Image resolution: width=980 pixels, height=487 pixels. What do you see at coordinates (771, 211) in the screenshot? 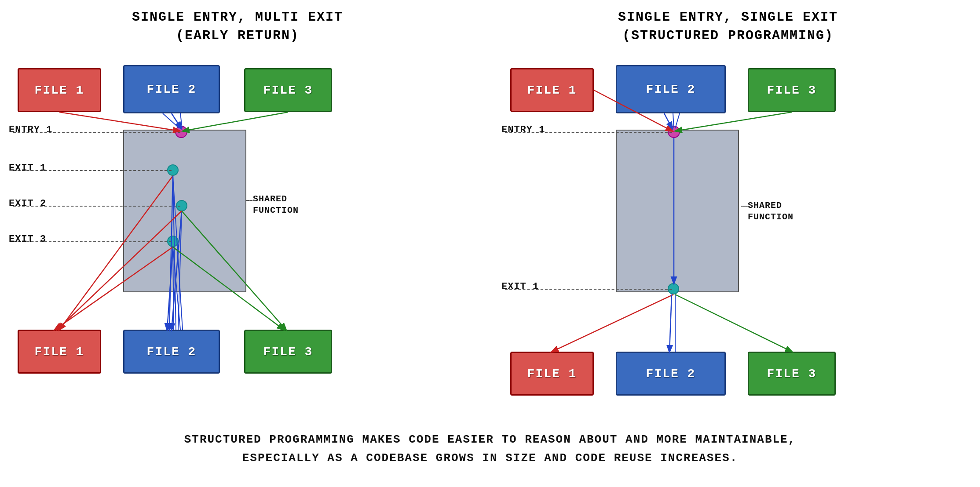
I see `right-shared-label: SHAREDFUNCTION` at bounding box center [771, 211].